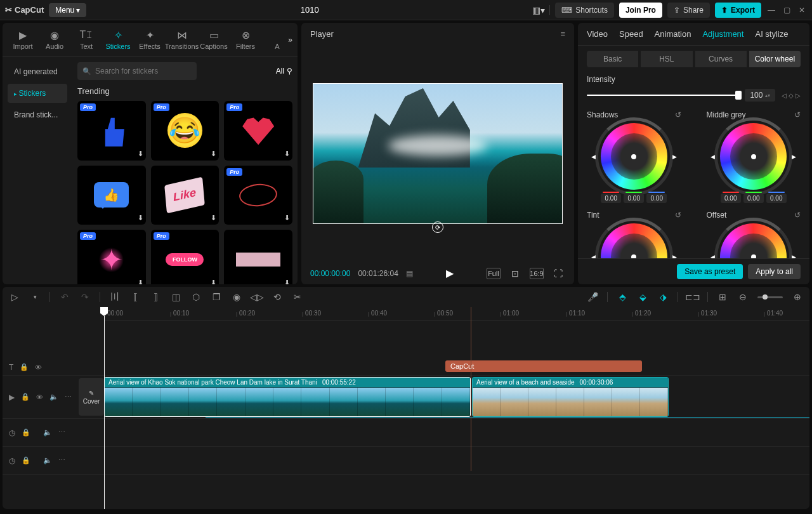 This screenshot has width=812, height=514. What do you see at coordinates (515, 273) in the screenshot?
I see `safe-zone-icon: ⊡` at bounding box center [515, 273].